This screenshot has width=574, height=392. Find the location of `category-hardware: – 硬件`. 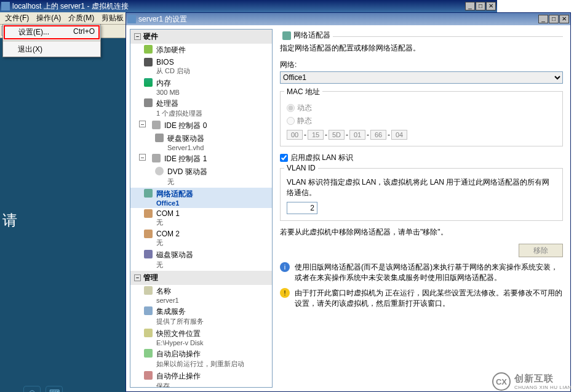

category-hardware: – 硬件 is located at coordinates (201, 37).